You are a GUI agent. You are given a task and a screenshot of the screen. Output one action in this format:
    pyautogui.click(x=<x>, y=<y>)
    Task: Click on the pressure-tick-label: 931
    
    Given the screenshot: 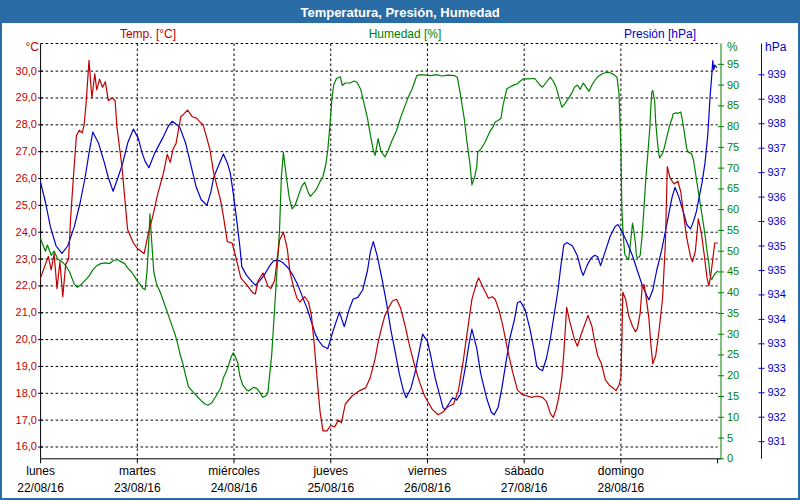 What is the action you would take?
    pyautogui.click(x=777, y=442)
    